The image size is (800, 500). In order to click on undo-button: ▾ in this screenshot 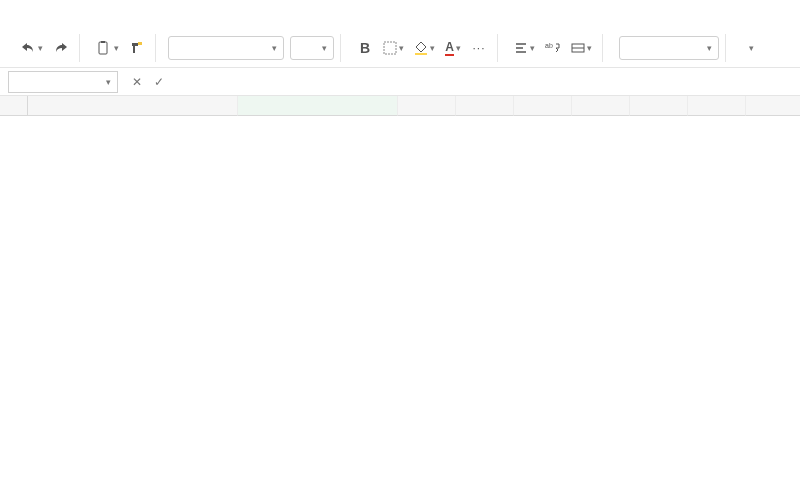, I will do `click(32, 48)`.